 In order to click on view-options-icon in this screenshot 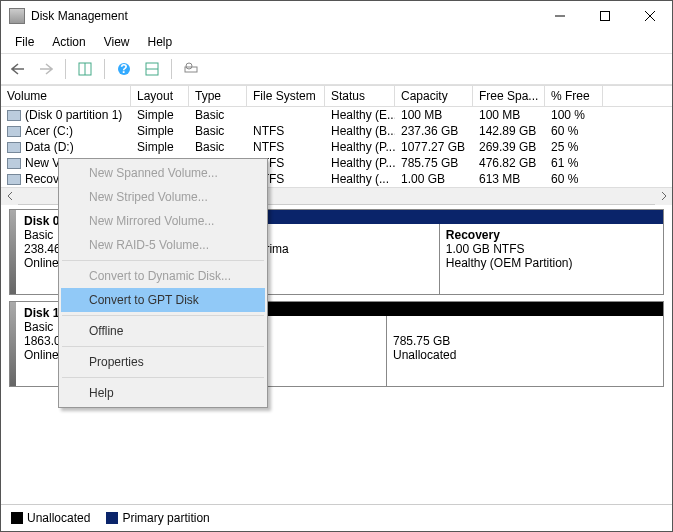, I will do `click(85, 69)`.